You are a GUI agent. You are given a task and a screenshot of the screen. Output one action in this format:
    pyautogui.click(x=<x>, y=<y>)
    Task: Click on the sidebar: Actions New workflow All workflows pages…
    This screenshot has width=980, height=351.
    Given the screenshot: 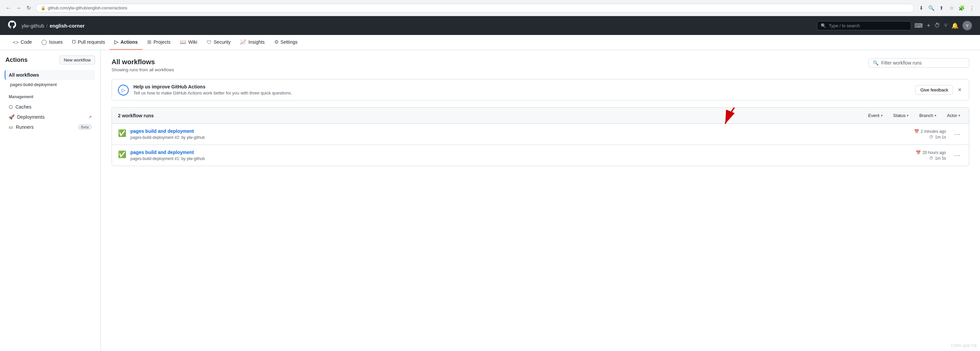 What is the action you would take?
    pyautogui.click(x=50, y=201)
    